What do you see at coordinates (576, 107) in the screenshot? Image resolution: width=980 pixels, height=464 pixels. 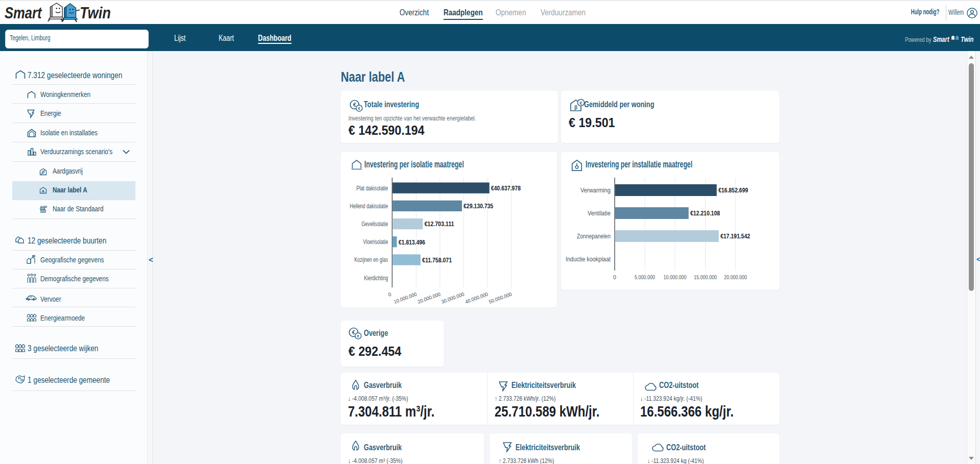 I see `svg-text: β` at bounding box center [576, 107].